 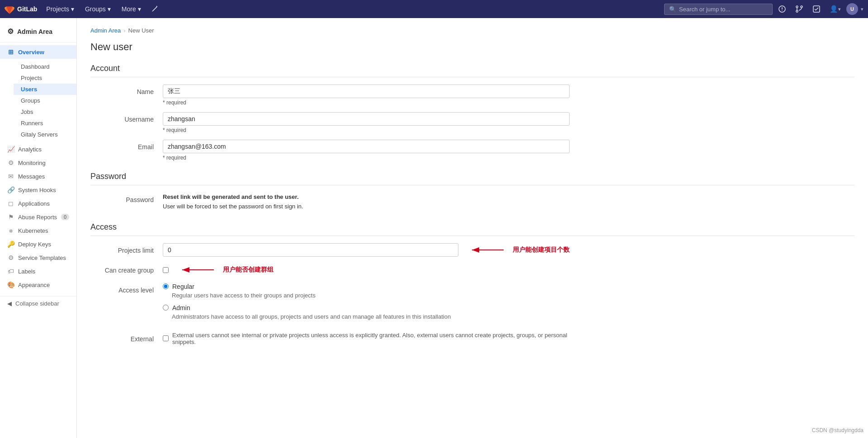 What do you see at coordinates (45, 123) in the screenshot?
I see `sidebar-item-runners: Runners` at bounding box center [45, 123].